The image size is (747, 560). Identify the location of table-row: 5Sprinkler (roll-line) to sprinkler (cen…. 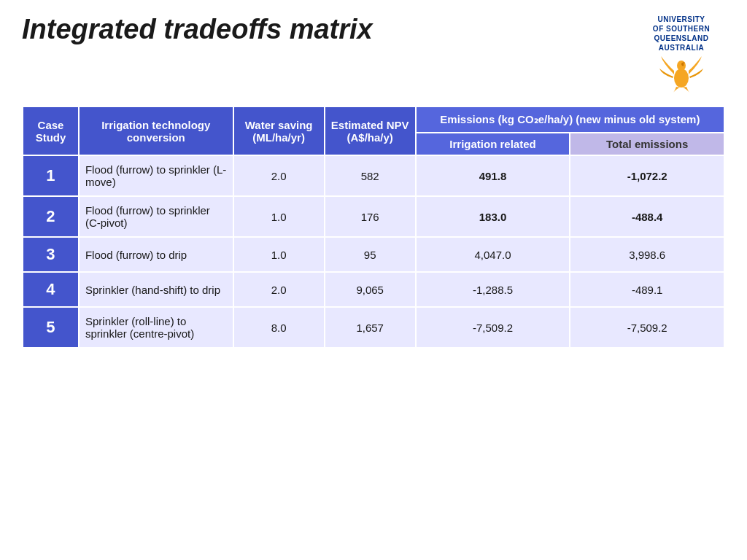
(374, 327).